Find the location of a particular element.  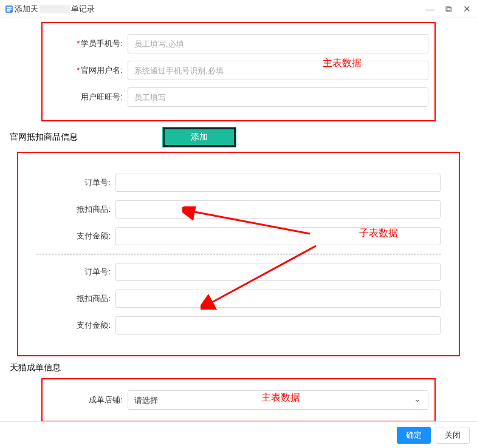

cancel-button: 关闭 is located at coordinates (453, 435).